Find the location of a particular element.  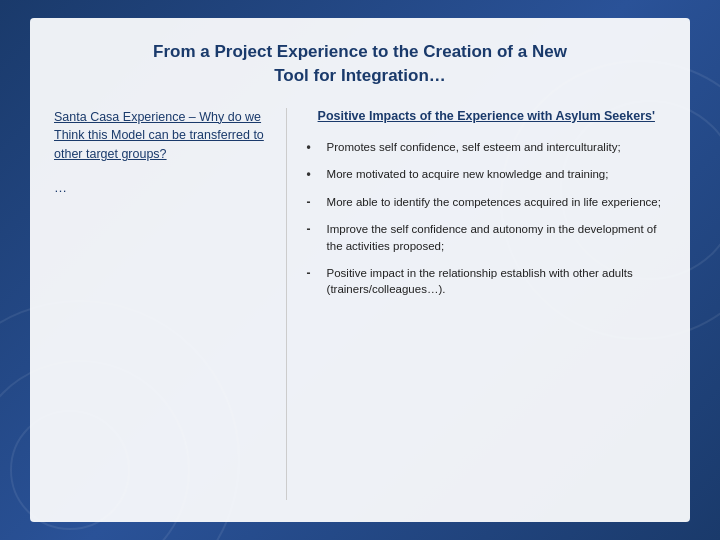

bullet-text-2: More able to identify the competences ac… is located at coordinates (496, 202).